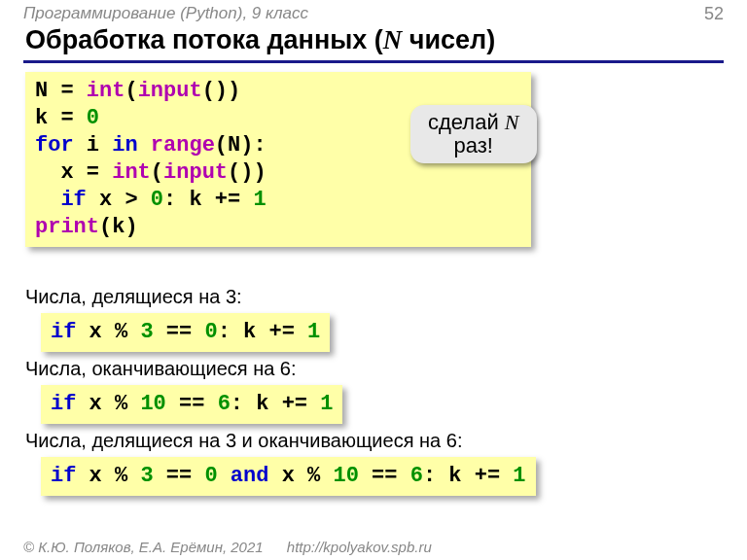  Describe the element at coordinates (714, 14) in the screenshot. I see `page-number: 52` at that location.